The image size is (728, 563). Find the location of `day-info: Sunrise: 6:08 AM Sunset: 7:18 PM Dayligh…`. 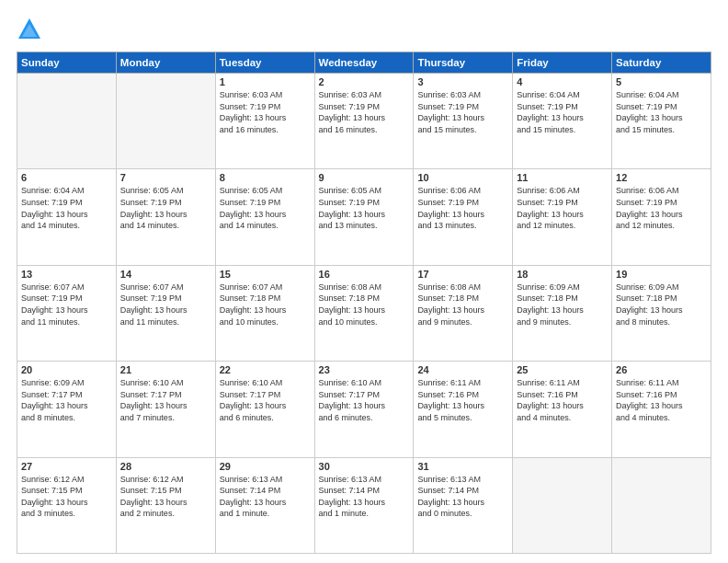

day-info: Sunrise: 6:08 AM Sunset: 7:18 PM Dayligh… is located at coordinates (364, 304).